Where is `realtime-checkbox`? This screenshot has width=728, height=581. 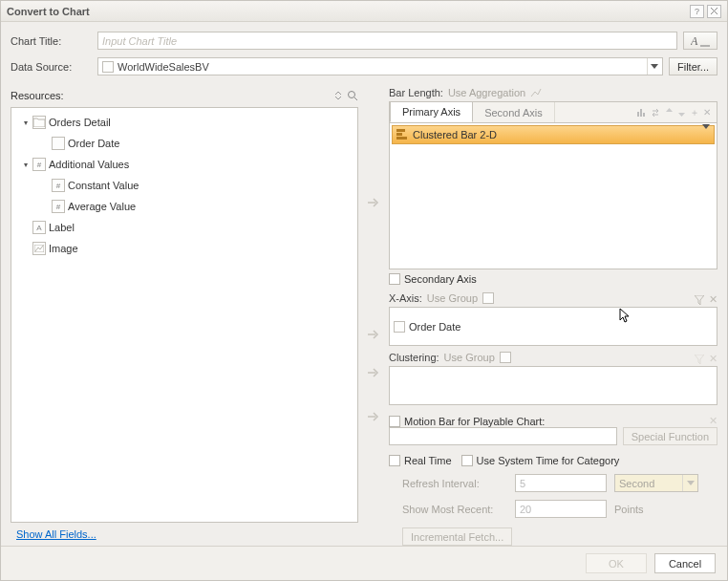
realtime-checkbox is located at coordinates (395, 461).